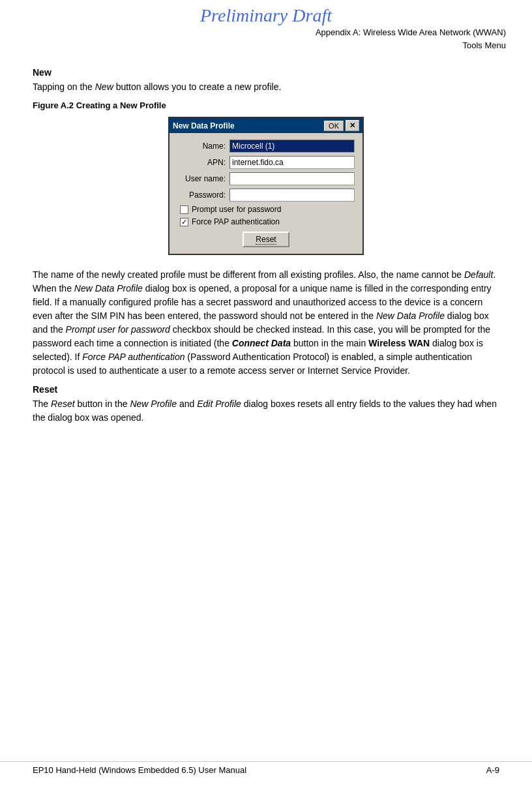 This screenshot has height=788, width=532. I want to click on force-pap-label: Force PAP authentication, so click(236, 222).